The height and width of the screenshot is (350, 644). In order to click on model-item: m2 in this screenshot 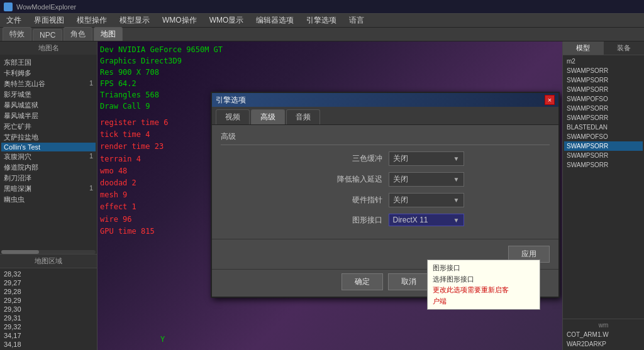, I will do `click(604, 62)`.